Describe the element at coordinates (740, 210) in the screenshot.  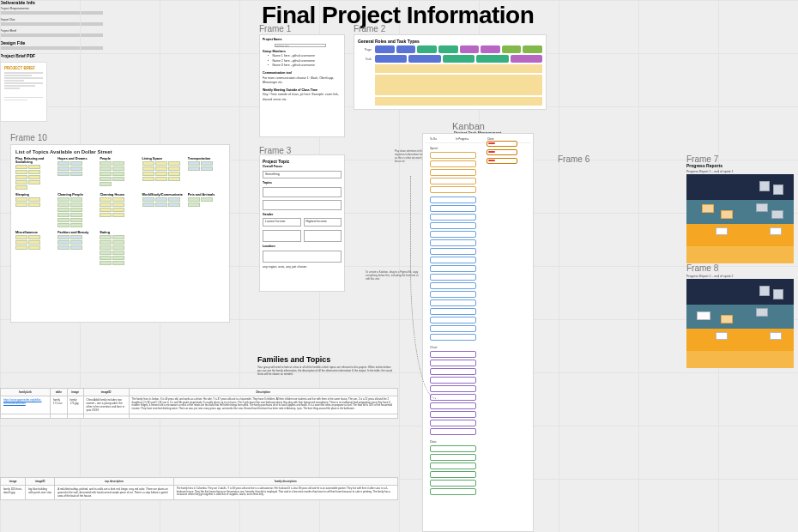
I see `frame-7: Progress Reports Progress Report 1 – end…` at that location.